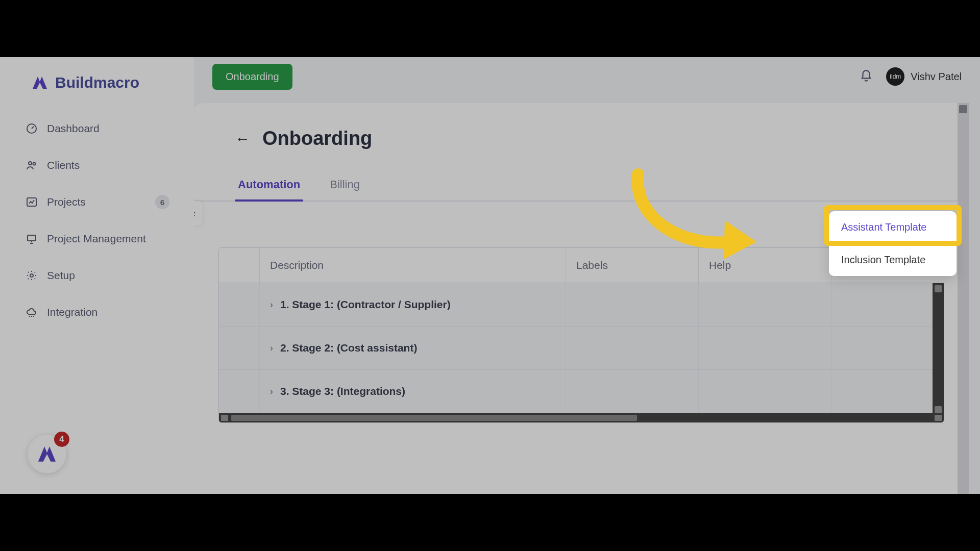  I want to click on row-description: 3. Stage 3: (Integrations), so click(343, 391).